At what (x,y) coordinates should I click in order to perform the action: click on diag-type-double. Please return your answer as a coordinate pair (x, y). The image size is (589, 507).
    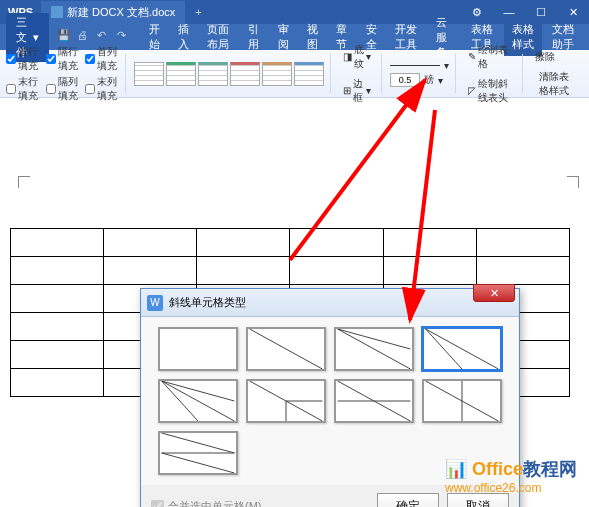
    Looking at the image, I should click on (198, 453).